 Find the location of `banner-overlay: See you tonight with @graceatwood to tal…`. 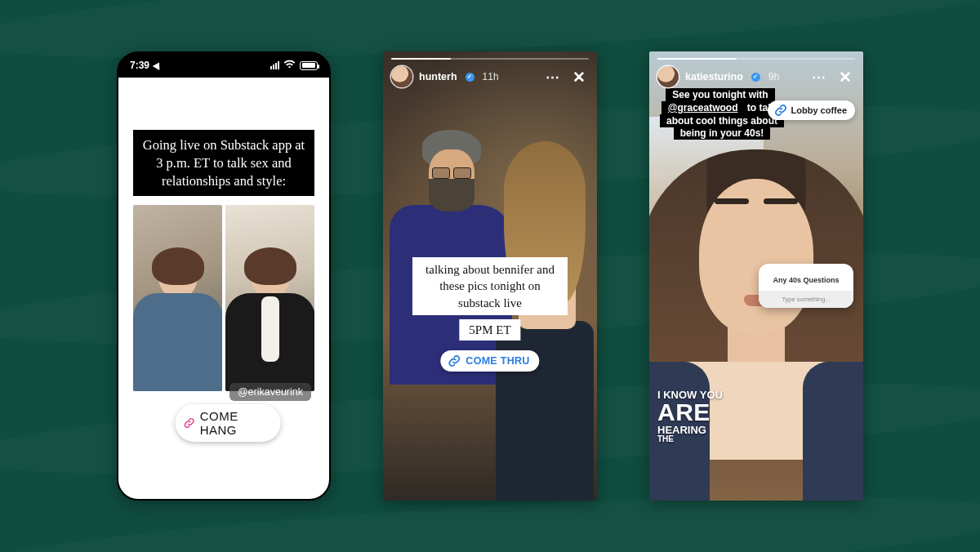

banner-overlay: See you tonight with @graceatwood to tal… is located at coordinates (722, 114).